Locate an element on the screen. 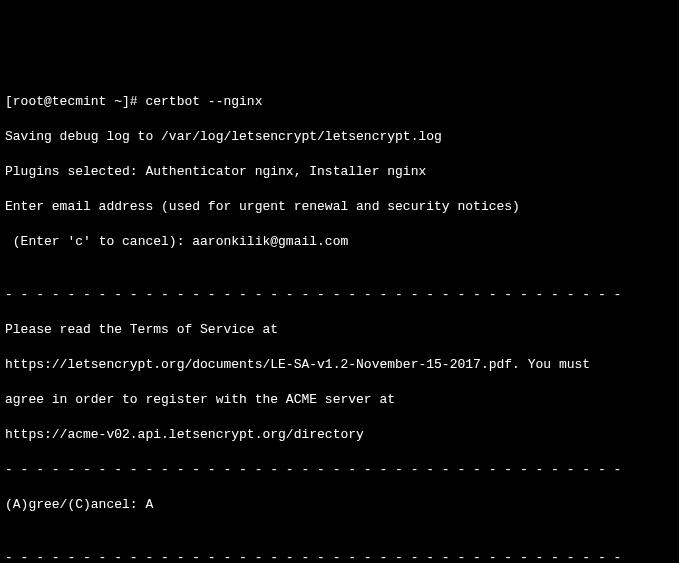 The width and height of the screenshot is (679, 563). output-tos-directory: https://acme-v02.api.letsencrypt.org/dir… is located at coordinates (340, 435).